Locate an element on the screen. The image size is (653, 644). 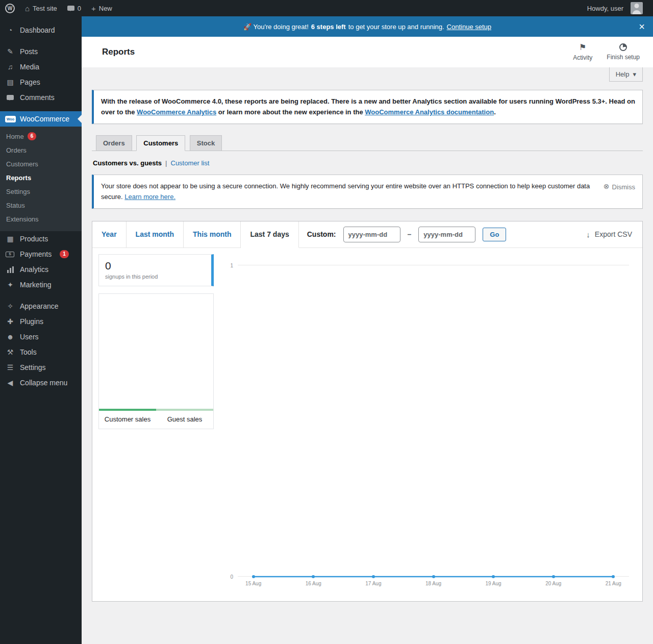
range-last-7-days: Last 7 days is located at coordinates (269, 235).